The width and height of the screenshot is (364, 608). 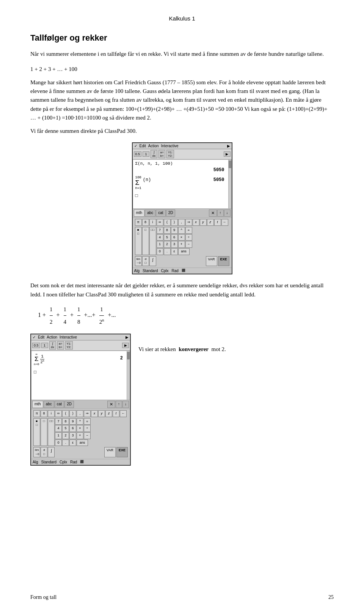 I want to click on cp2-key-exe: EXE, so click(x=122, y=452).